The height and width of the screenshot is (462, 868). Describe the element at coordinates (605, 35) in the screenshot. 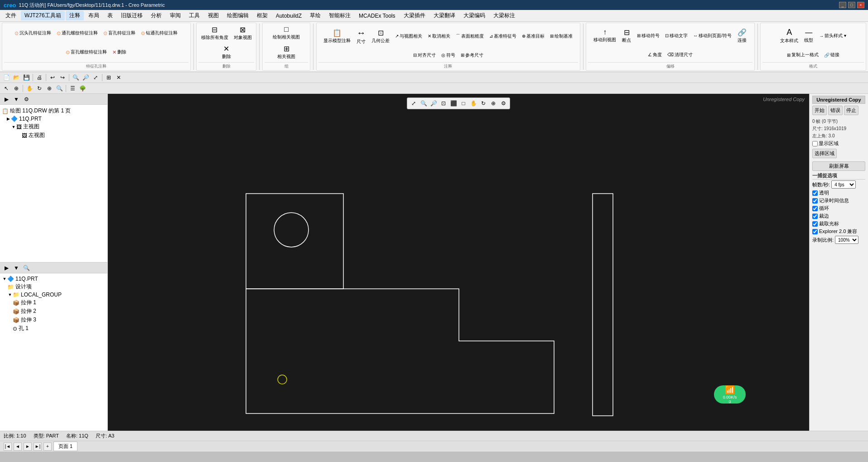

I see `btn-move-to-view: ↑ 移动到视图` at that location.